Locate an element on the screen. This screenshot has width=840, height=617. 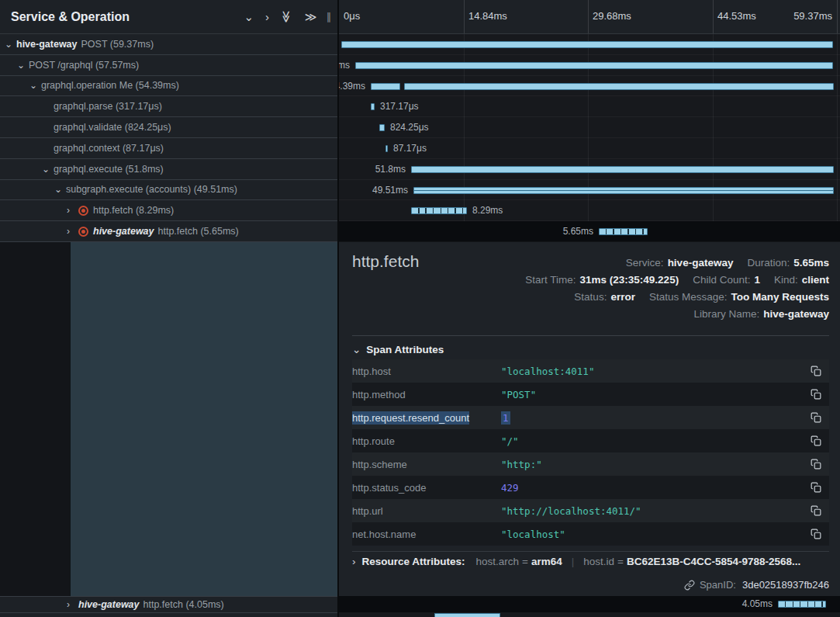
span-tree-row: ⌄subgraph.execute (accounts) (49.51ms) is located at coordinates (169, 191).